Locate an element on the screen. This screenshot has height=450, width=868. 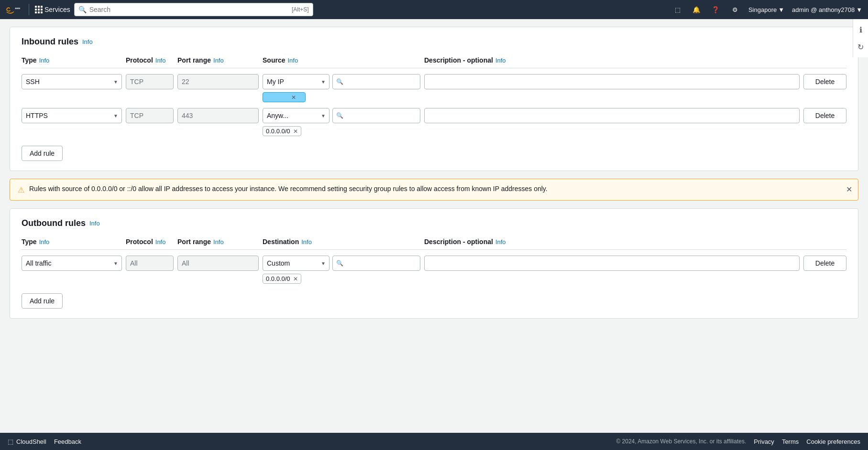
outbound-rules-title: Outbound rules Info is located at coordinates (434, 224).